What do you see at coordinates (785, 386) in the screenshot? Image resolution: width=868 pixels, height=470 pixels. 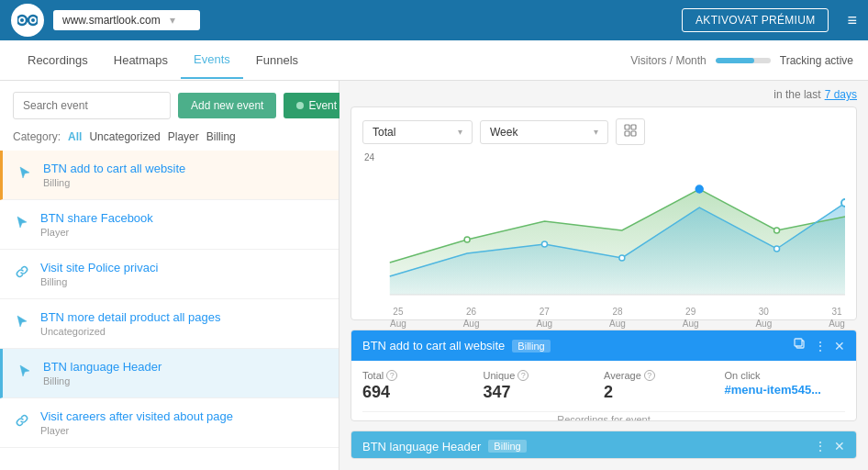 I see `stat-on-click: On click #menu-item545...` at bounding box center [785, 386].